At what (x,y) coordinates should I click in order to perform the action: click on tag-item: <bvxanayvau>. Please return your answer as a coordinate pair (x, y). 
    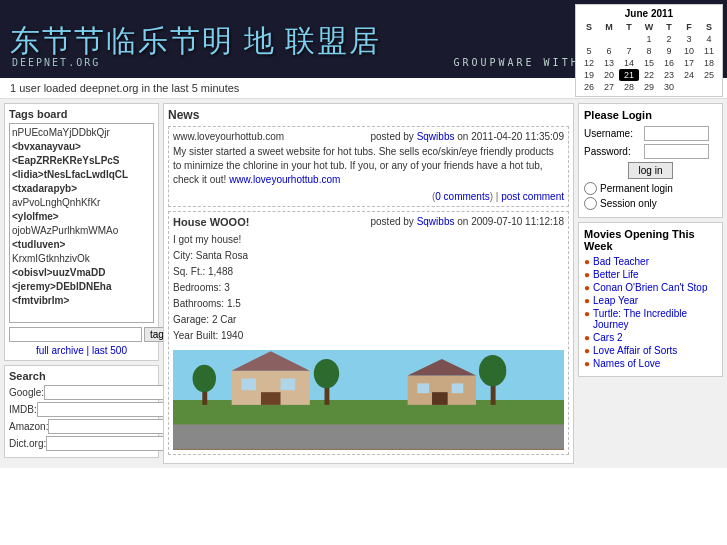
    Looking at the image, I should click on (82, 147).